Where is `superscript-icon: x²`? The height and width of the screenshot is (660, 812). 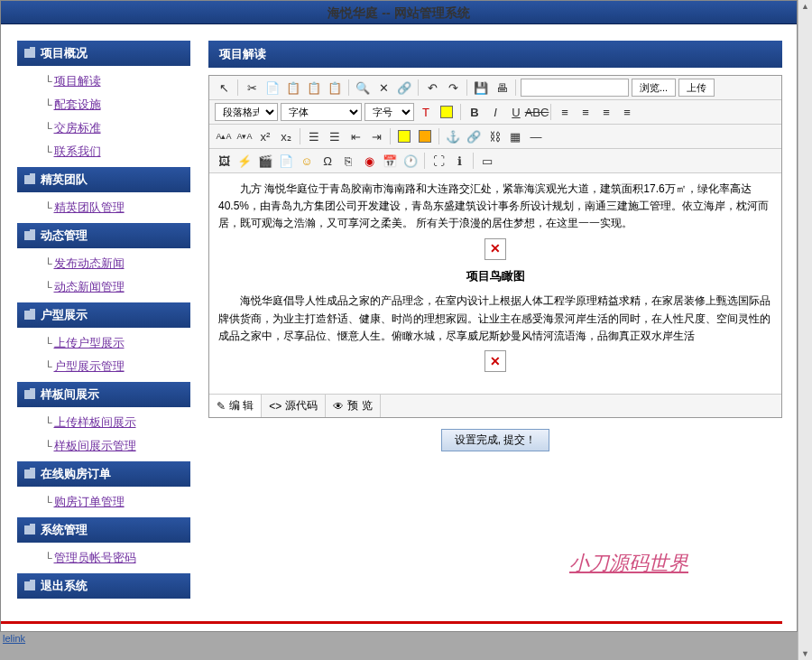
superscript-icon: x² is located at coordinates (265, 136).